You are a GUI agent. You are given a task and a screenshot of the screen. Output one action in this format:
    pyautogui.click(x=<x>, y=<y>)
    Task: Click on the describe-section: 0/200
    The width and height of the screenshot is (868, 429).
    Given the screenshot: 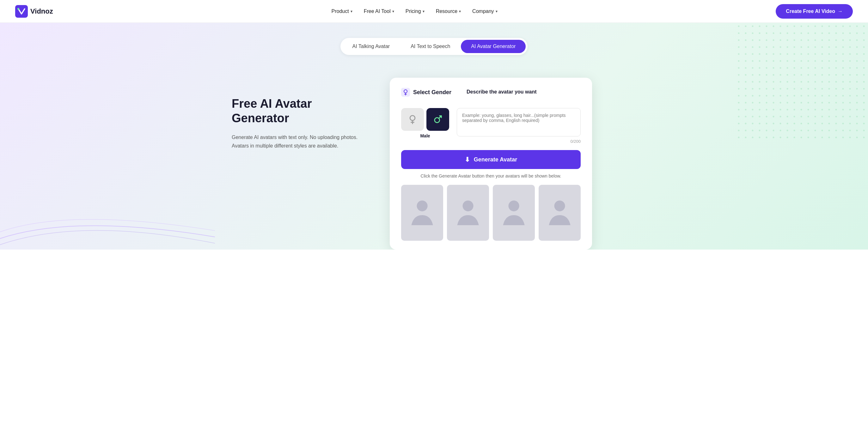 What is the action you would take?
    pyautogui.click(x=519, y=126)
    